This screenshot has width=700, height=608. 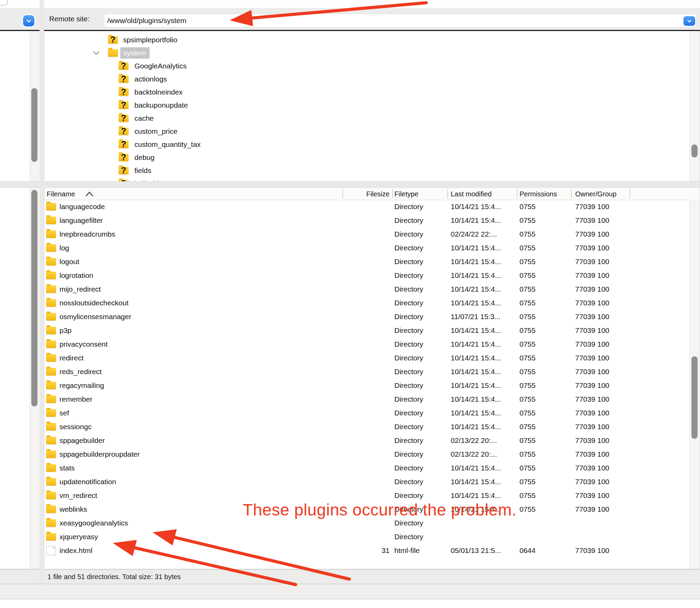 I want to click on column-header-permissions: Permissions, so click(x=538, y=194).